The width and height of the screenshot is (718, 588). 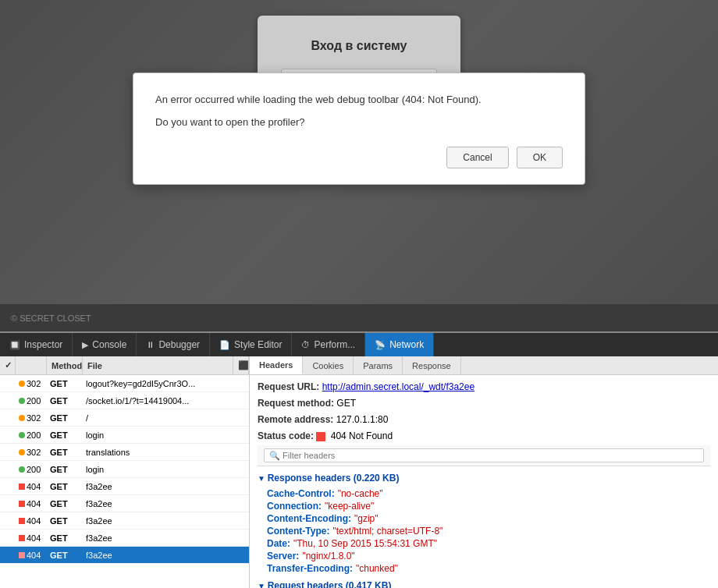 I want to click on ok-button: OK, so click(x=540, y=158).